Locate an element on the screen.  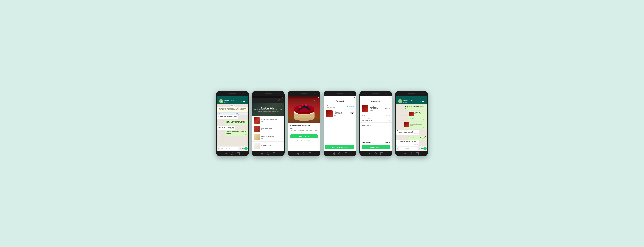
cart-close-icon: ✕ is located at coordinates (327, 101).